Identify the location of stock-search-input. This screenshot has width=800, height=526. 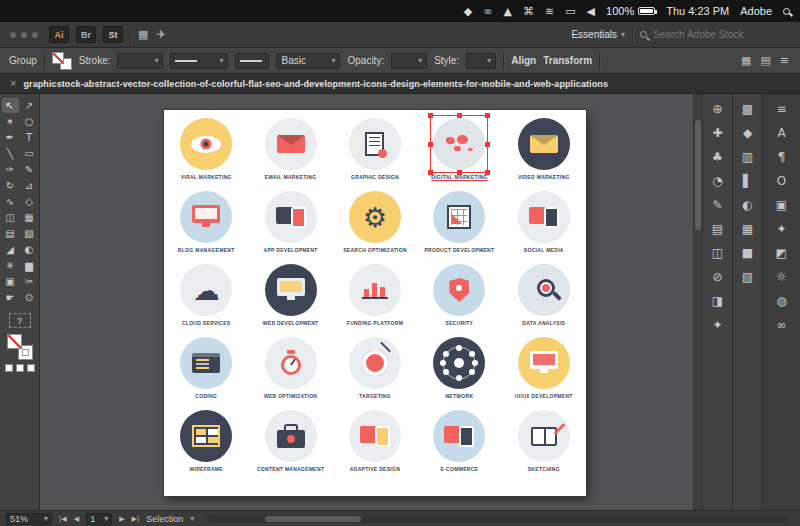
(713, 34).